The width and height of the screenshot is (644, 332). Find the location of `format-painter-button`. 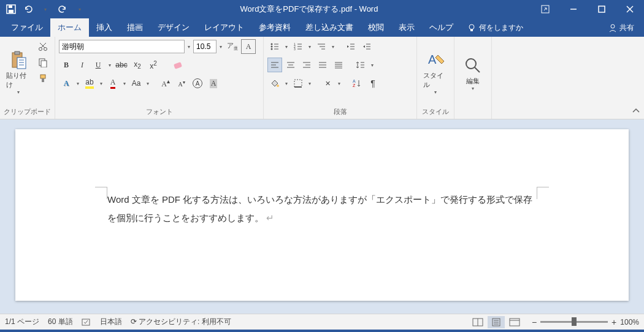

format-painter-button is located at coordinates (43, 78).